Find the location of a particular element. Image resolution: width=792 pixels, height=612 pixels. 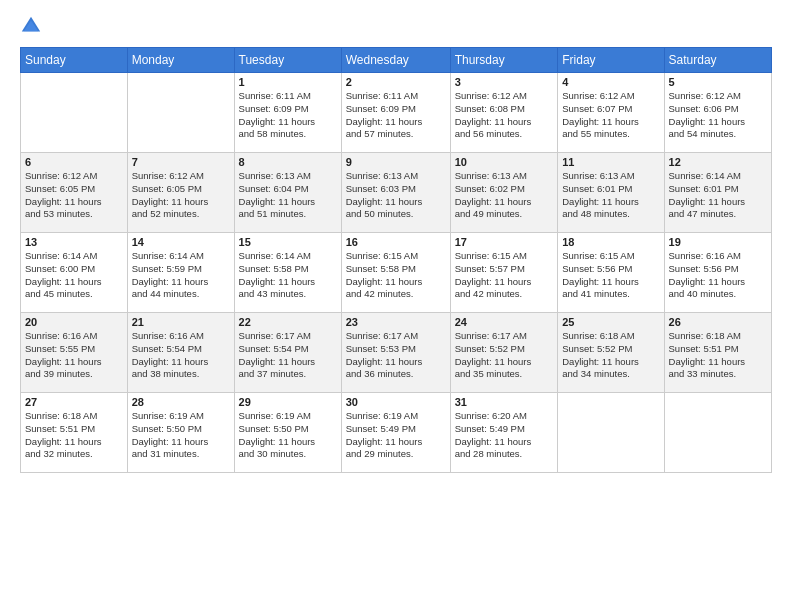

calendar-week-3: 13Sunrise: 6:14 AM Sunset: 6:00 PM Dayli… is located at coordinates (396, 273).